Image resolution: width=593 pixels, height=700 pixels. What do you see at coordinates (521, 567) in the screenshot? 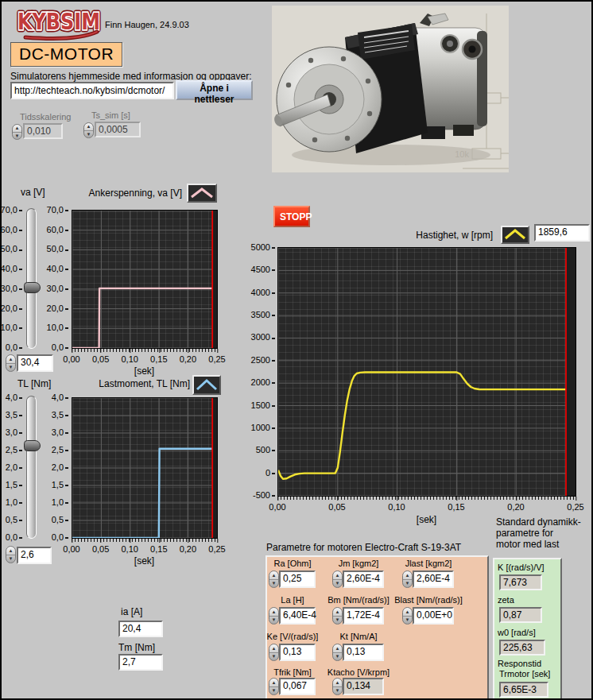
I see `k-label: K [(rad/s)/V]` at bounding box center [521, 567].